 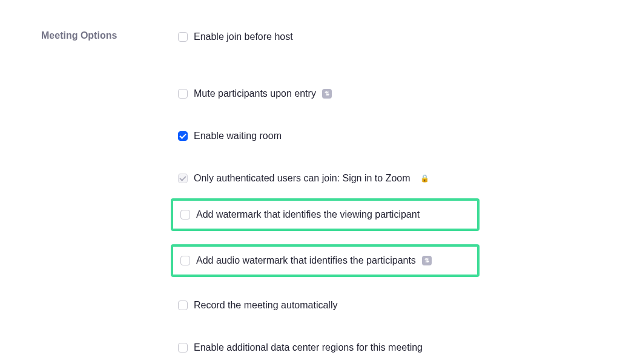 I want to click on label-audio-watermark: Add audio watermark that identifies the …, so click(x=306, y=261).